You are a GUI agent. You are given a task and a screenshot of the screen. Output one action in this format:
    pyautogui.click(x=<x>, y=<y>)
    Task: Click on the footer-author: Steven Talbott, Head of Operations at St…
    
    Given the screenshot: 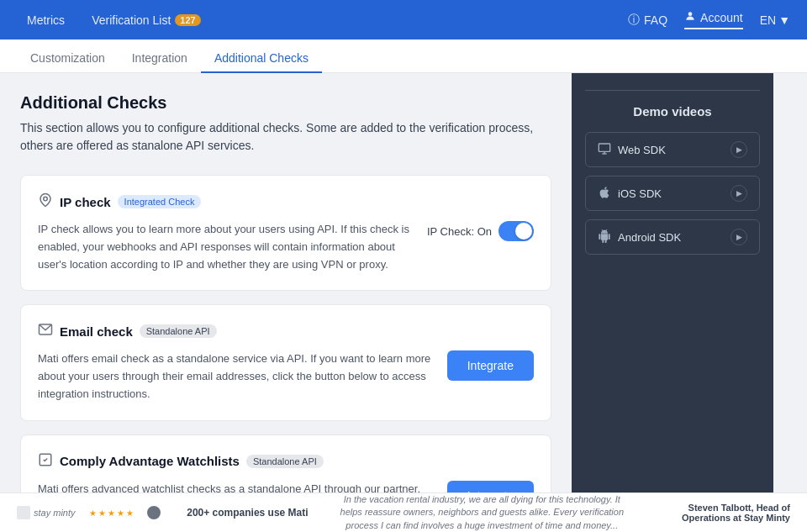 What is the action you would take?
    pyautogui.click(x=723, y=513)
    